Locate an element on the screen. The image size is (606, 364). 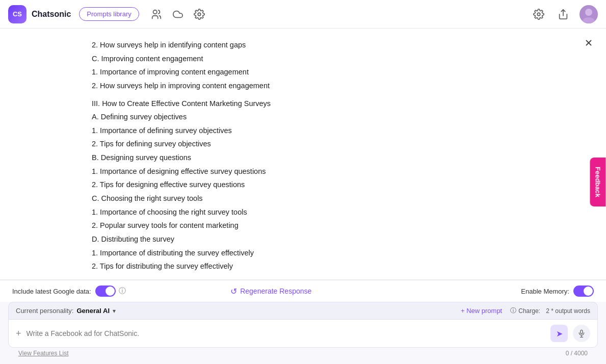
header-right is located at coordinates (564, 14).